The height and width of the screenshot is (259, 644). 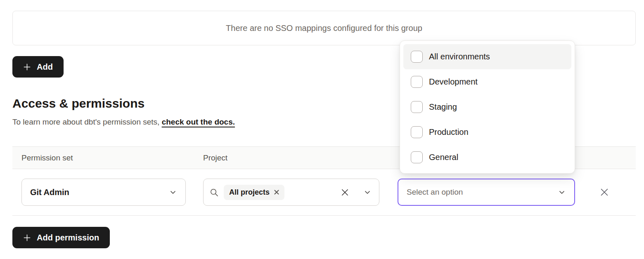 I want to click on remove-tag-icon, so click(x=277, y=192).